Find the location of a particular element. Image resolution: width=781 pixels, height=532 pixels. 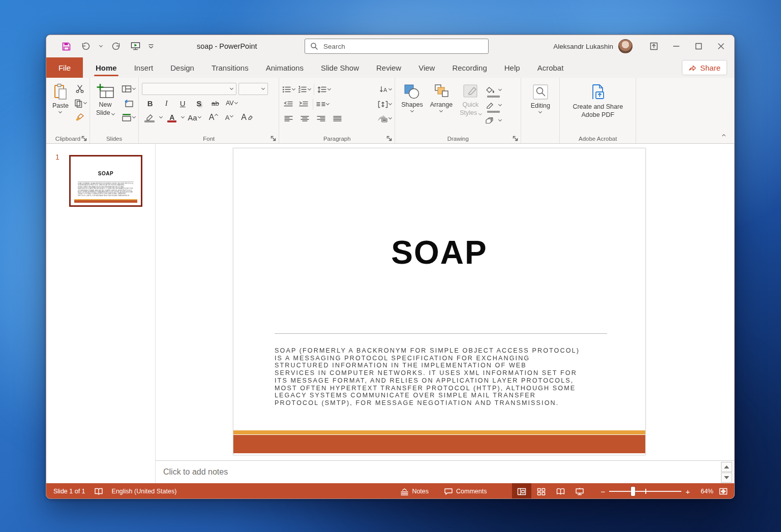

reset-button is located at coordinates (128, 103).